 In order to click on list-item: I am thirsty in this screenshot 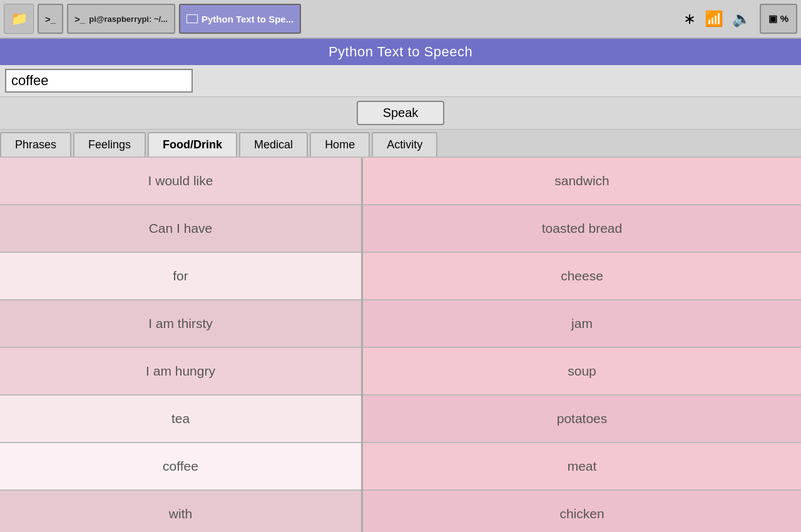, I will do `click(180, 324)`.